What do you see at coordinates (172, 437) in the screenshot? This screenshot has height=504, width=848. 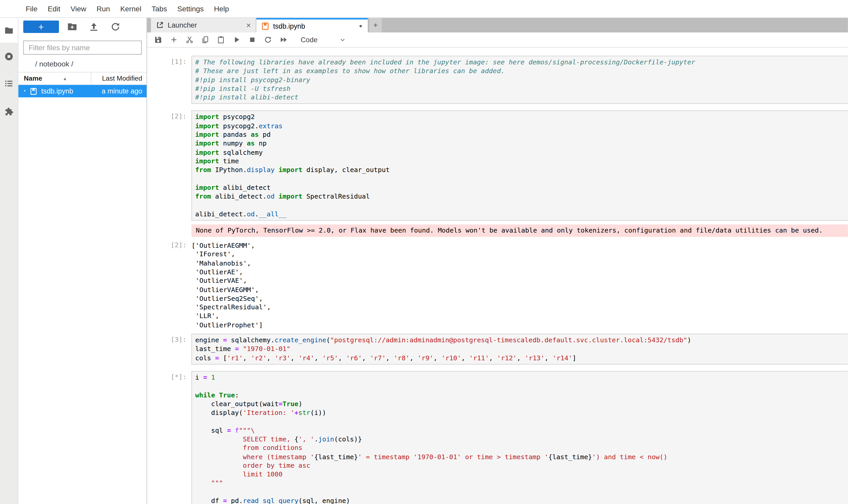 I see `cell-input-prompt: [*]:` at bounding box center [172, 437].